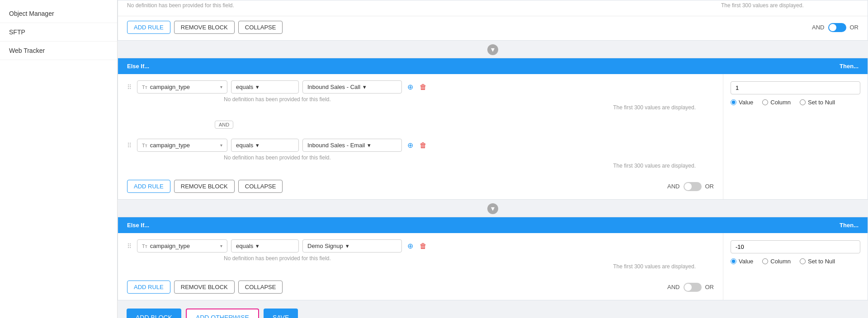 The width and height of the screenshot is (868, 318). Describe the element at coordinates (260, 287) in the screenshot. I see `collapse-button-2: COLLAPSE` at that location.